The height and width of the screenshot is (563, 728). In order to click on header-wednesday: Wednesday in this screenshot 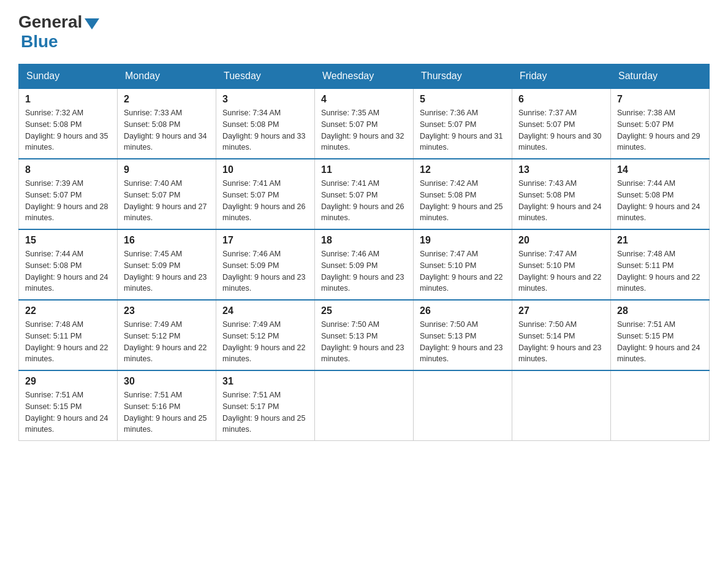, I will do `click(364, 77)`.